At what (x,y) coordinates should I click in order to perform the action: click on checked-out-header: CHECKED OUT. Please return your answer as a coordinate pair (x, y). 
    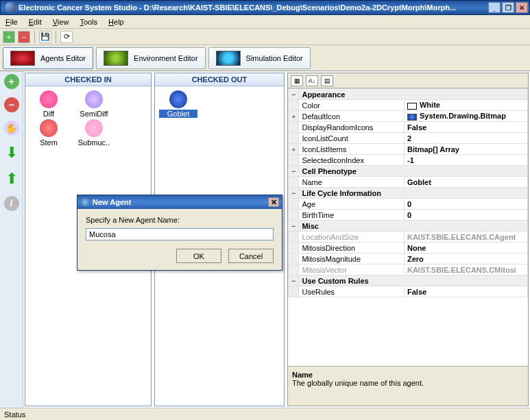
    Looking at the image, I should click on (219, 79).